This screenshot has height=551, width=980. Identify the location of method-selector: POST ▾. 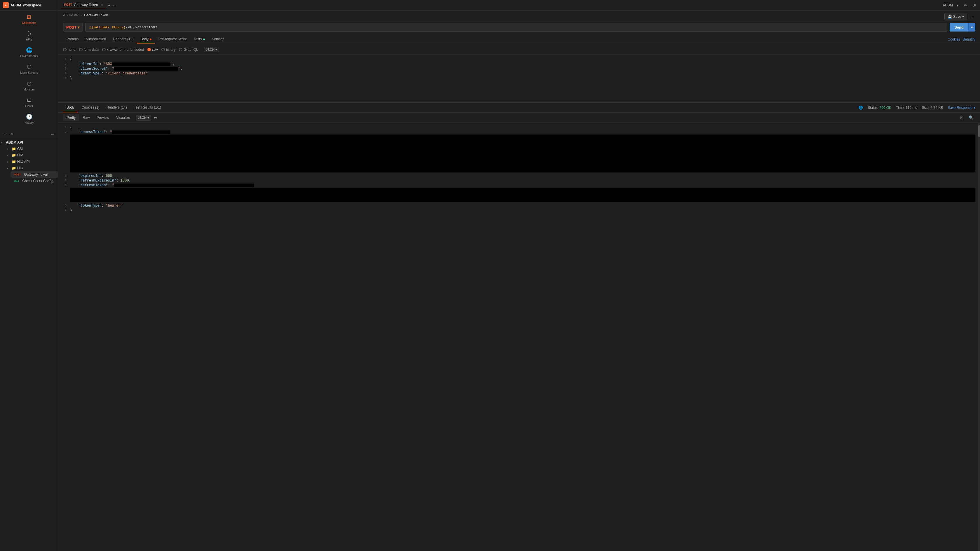
(73, 27).